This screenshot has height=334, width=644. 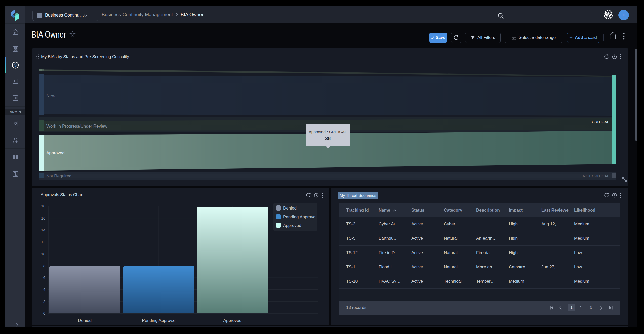 What do you see at coordinates (43, 206) in the screenshot?
I see `svg-text: 18` at bounding box center [43, 206].